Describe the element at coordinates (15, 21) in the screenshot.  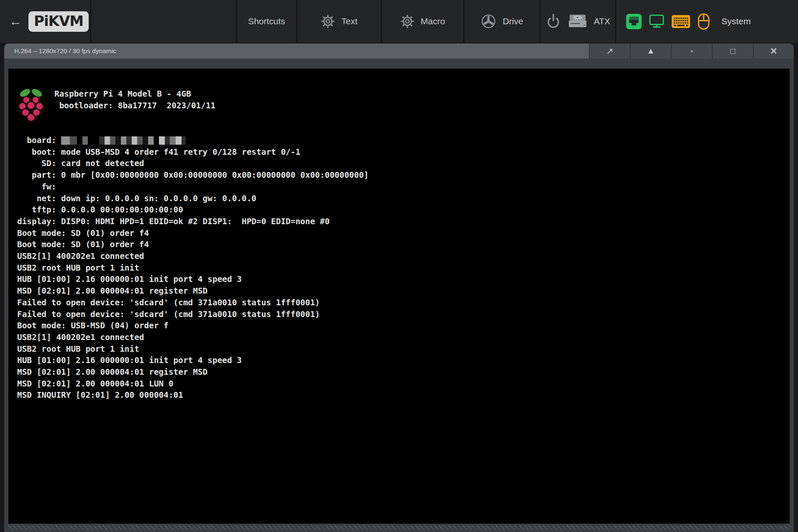
I see `back-button: ←` at that location.